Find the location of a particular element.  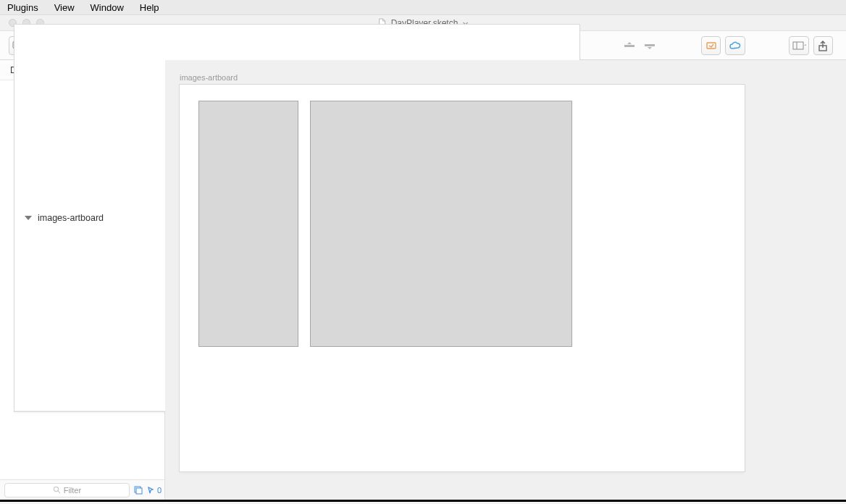

menu-window: Window is located at coordinates (107, 7).